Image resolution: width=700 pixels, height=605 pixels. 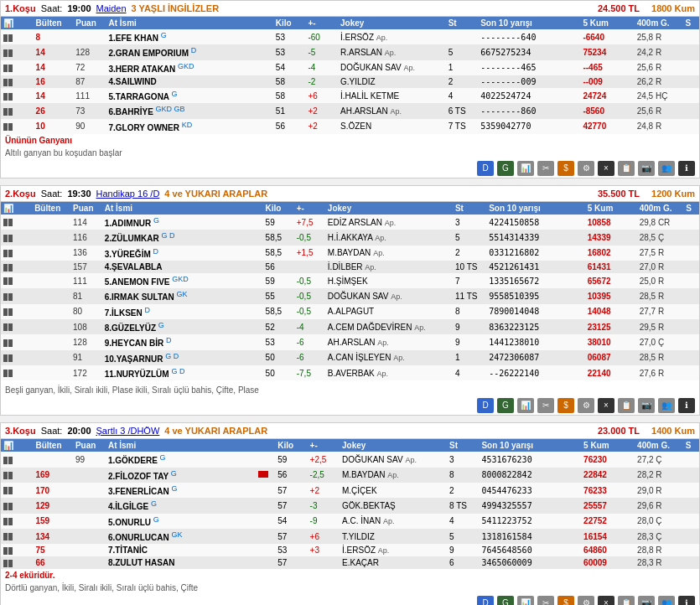 I want to click on son10-cell: 4521261431, so click(x=536, y=266).